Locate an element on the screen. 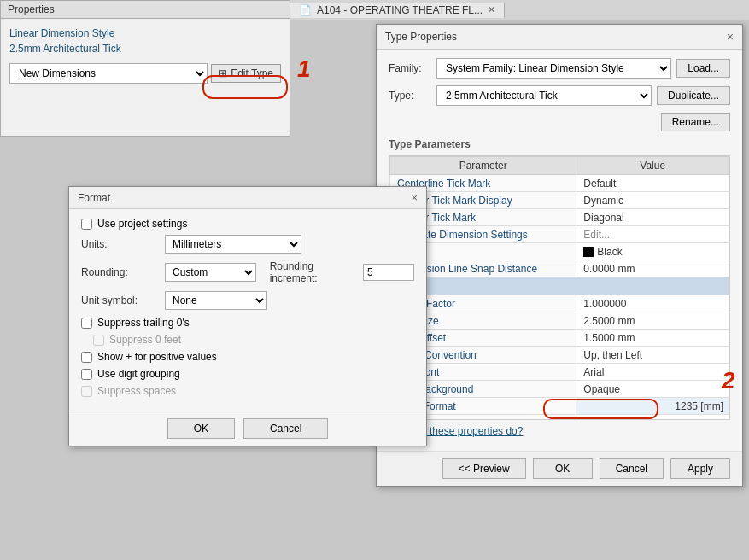  format-ok-button: OK is located at coordinates (202, 429).